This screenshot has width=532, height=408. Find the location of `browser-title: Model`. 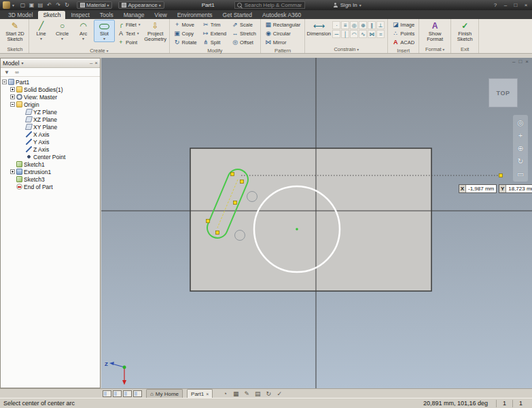

browser-title: Model is located at coordinates (11, 63).